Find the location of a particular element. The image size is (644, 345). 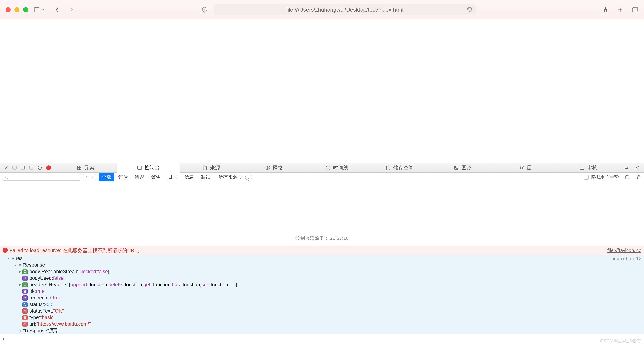

devtools-tab: 储存空间 is located at coordinates (400, 168).